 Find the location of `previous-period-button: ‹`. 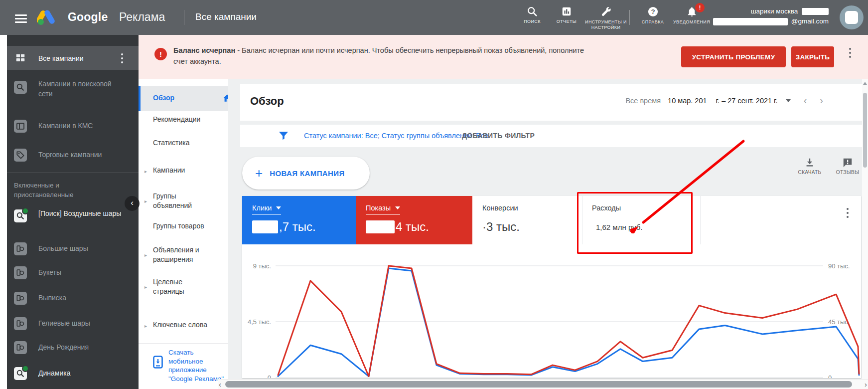

previous-period-button: ‹ is located at coordinates (805, 101).